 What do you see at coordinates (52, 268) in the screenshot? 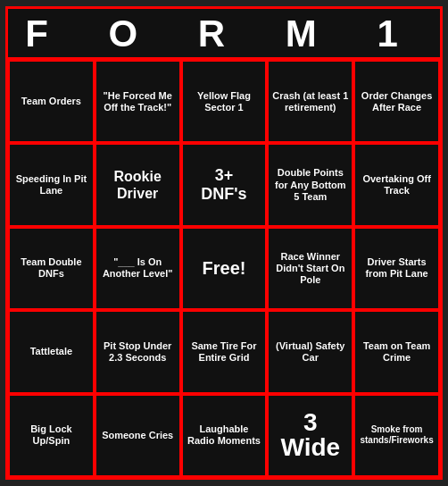
I see `cell-r3c1: Team Double DNFs` at bounding box center [52, 268].